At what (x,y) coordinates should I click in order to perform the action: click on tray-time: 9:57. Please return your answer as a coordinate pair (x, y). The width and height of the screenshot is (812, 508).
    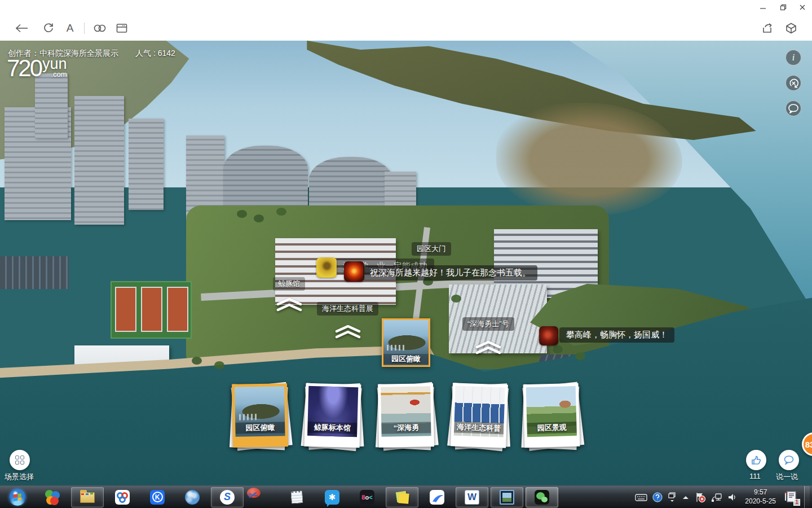
    Looking at the image, I should click on (760, 493).